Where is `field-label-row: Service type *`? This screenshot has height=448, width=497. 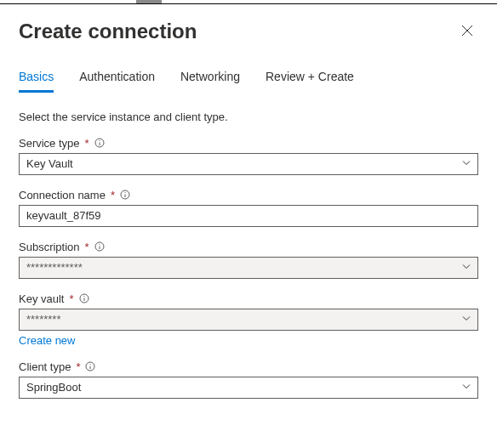
field-label-row: Service type * is located at coordinates (248, 143).